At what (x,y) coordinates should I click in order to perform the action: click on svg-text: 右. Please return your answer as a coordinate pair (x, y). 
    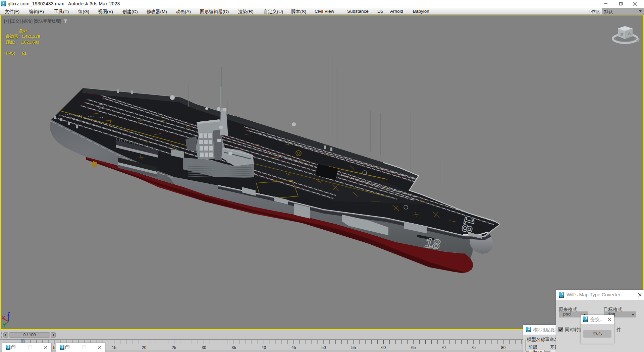
    Looking at the image, I should click on (629, 34).